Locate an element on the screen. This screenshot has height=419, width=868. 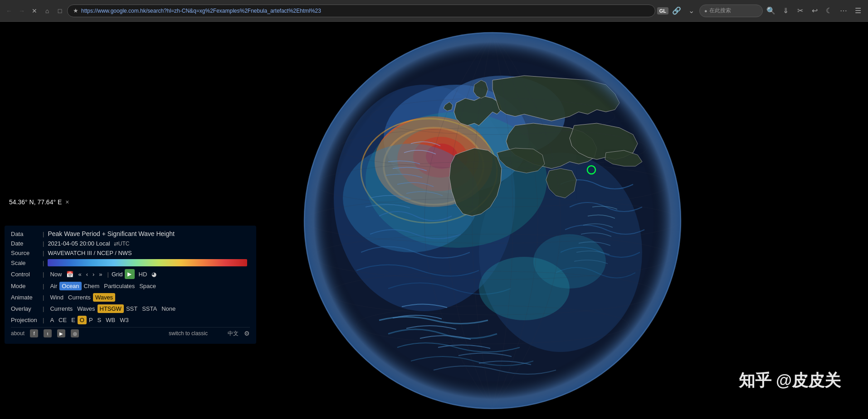
source-value: WAVEWATCH III / NCEP / NWS is located at coordinates (90, 253).